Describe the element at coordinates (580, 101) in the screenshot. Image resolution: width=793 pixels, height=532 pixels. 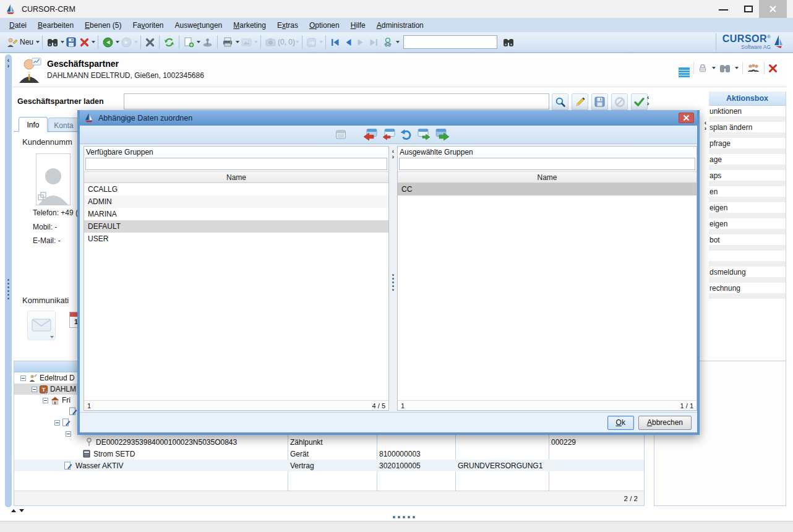
I see `loader-edit-button` at that location.